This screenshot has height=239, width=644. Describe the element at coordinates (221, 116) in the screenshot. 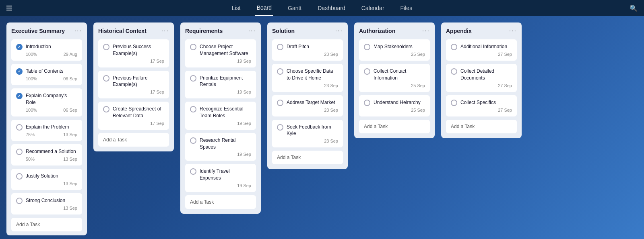

I see `task-card: Recognize Essential Team Roles19 Sep` at that location.